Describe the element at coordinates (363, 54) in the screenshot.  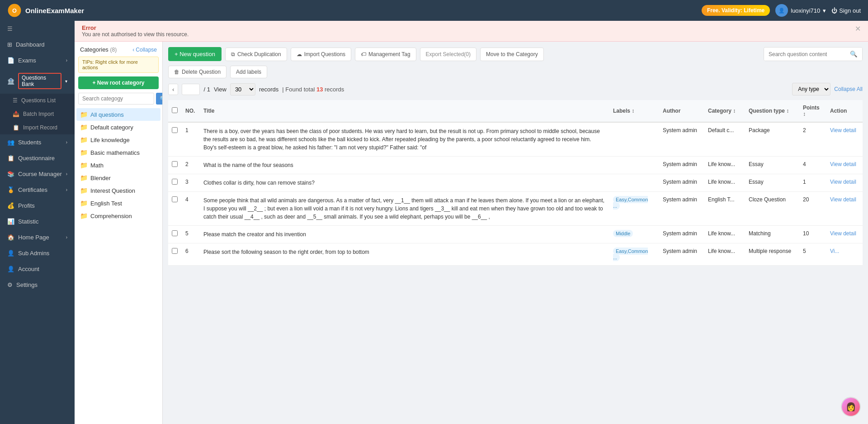
I see `tag-icon: 🏷` at that location.